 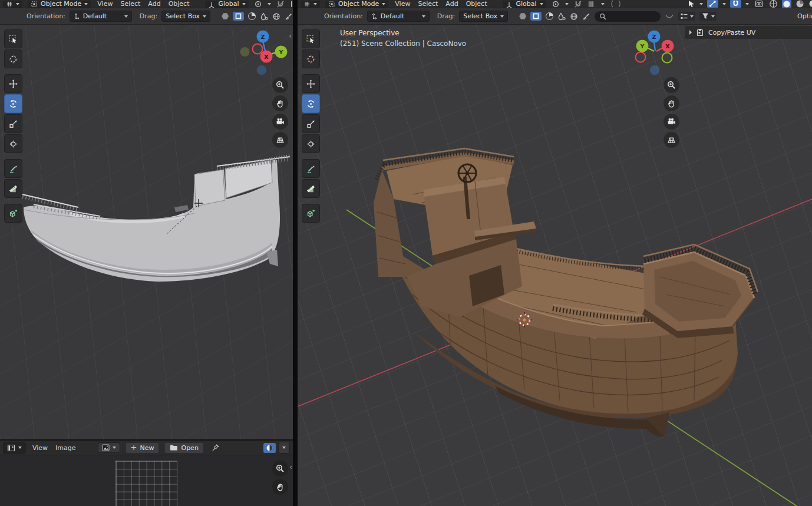 What do you see at coordinates (628, 16) in the screenshot?
I see `search-input` at bounding box center [628, 16].